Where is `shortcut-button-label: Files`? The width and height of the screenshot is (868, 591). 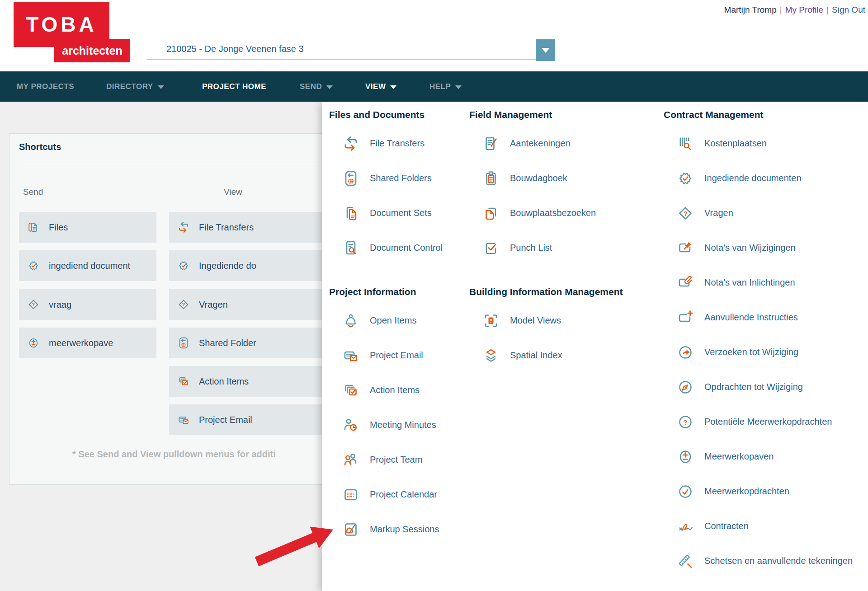 shortcut-button-label: Files is located at coordinates (58, 228).